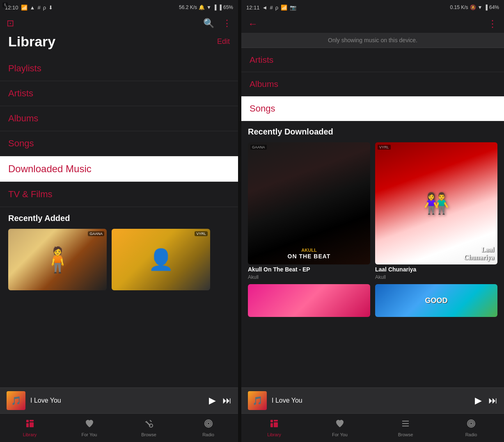 The image size is (504, 442). What do you see at coordinates (471, 428) in the screenshot?
I see `right-nav-radio: Radio` at bounding box center [471, 428].